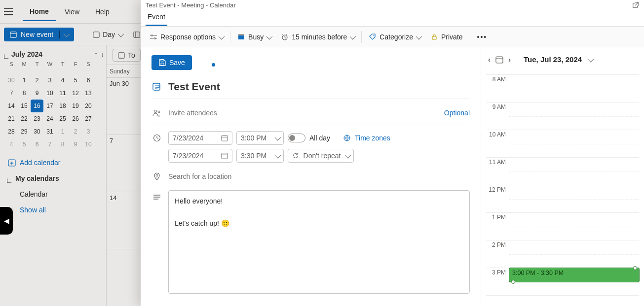 The image size is (644, 306). What do you see at coordinates (76, 93) in the screenshot?
I see `mini-cal-day: 12` at bounding box center [76, 93].